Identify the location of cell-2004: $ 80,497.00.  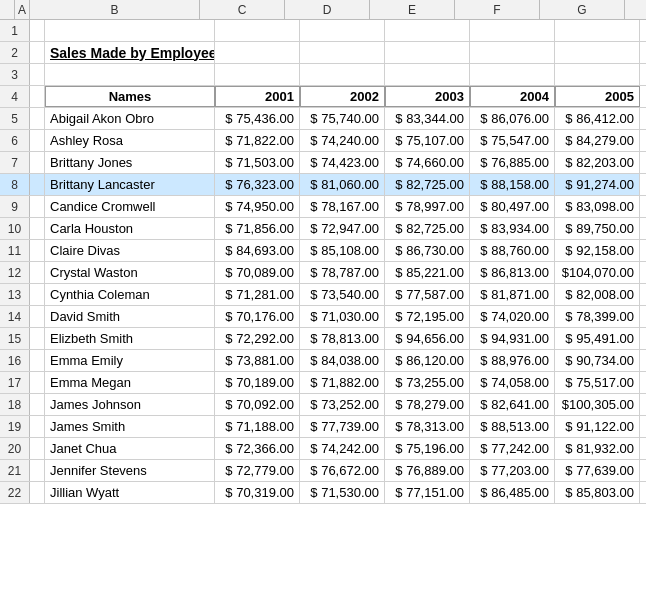
(512, 206).